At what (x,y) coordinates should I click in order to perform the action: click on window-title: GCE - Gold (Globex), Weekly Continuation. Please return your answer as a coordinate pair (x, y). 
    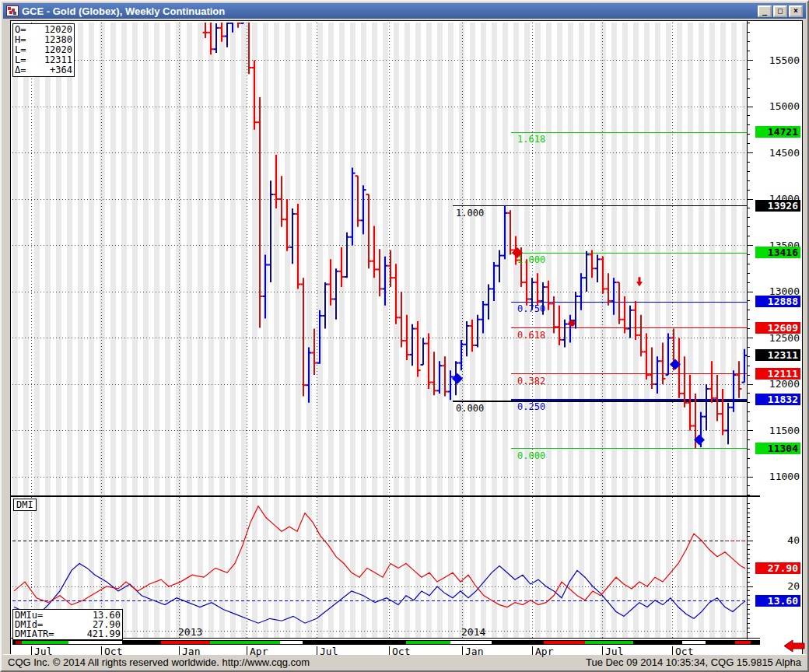
    Looking at the image, I should click on (390, 11).